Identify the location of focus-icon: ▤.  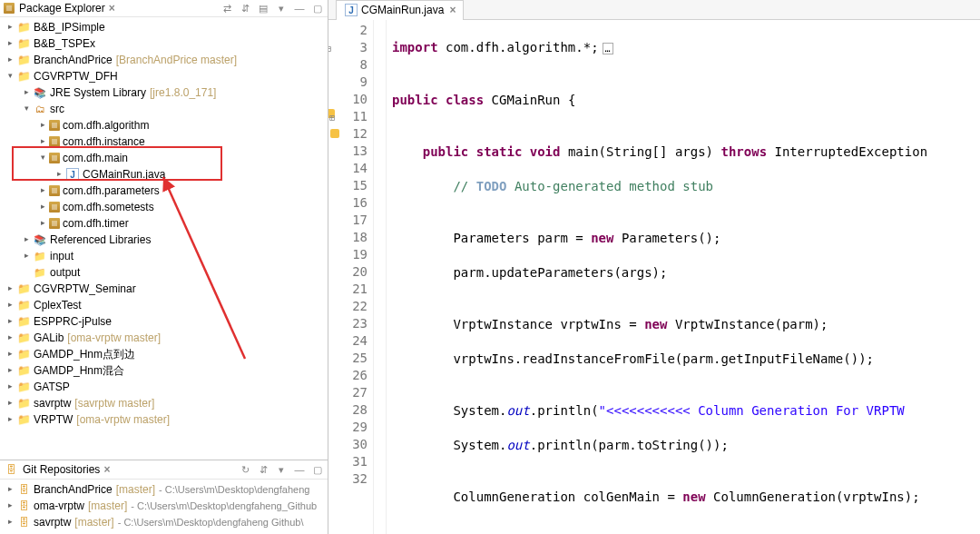
(263, 8).